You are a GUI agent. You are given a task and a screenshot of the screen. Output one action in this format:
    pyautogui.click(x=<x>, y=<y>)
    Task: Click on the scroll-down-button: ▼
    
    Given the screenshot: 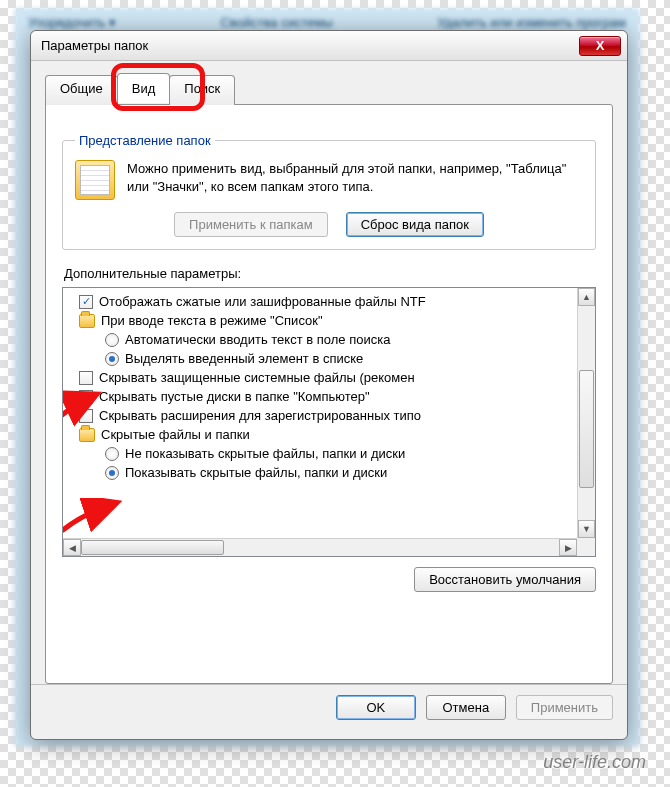 What is the action you would take?
    pyautogui.click(x=586, y=529)
    